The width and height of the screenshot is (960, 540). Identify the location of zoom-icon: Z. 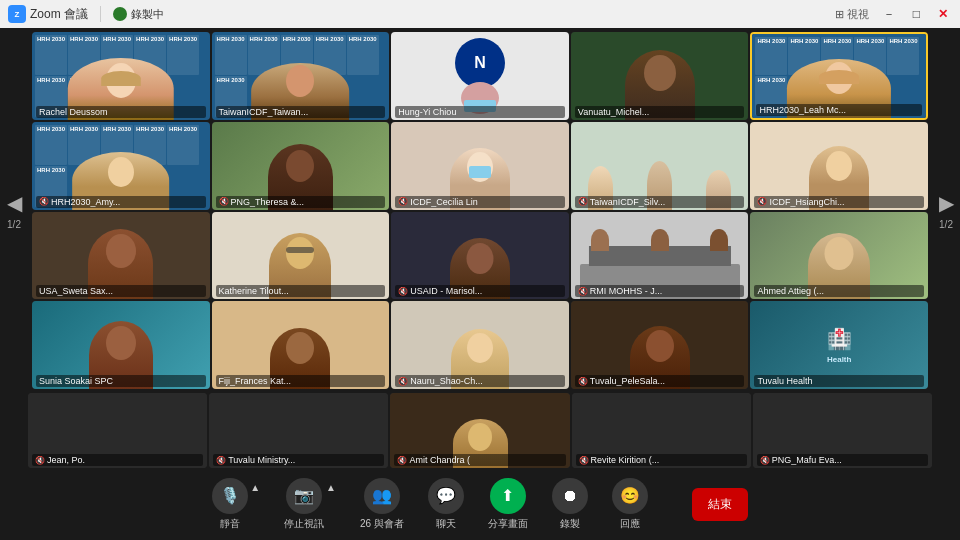
(17, 14).